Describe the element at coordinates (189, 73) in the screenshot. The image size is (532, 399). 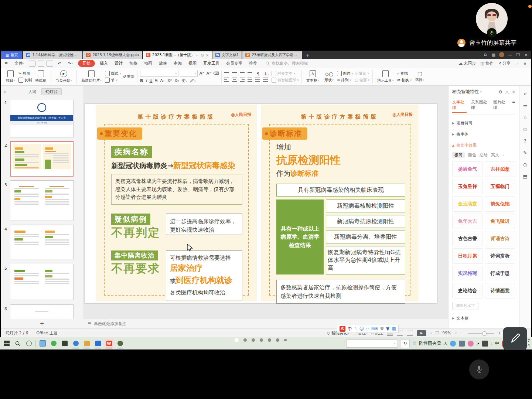
I see `font-size-select: ∨` at that location.